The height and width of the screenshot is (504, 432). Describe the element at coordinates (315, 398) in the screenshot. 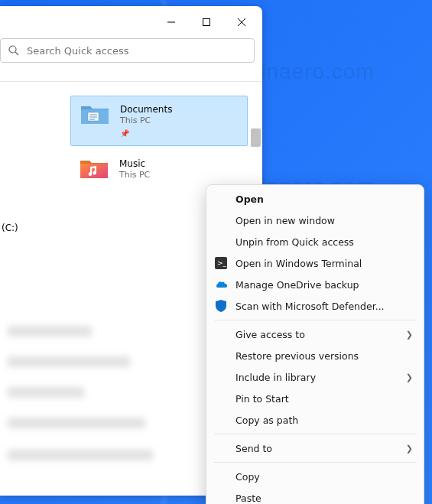

I see `menu-pin-start: Pin to Start` at that location.